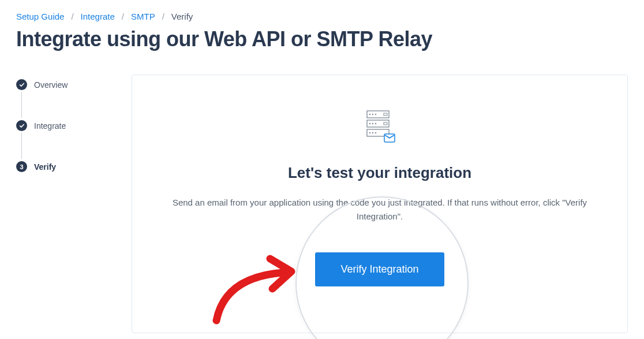 The image size is (644, 339). I want to click on verify-integration-button: Verify Integration, so click(380, 269).